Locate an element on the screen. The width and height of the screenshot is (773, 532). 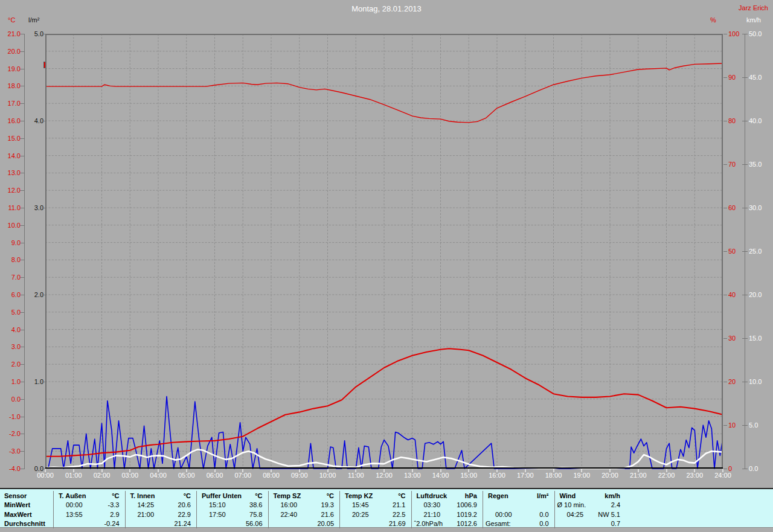
table-cell-regen: Gesamt:0.0 is located at coordinates (518, 524).